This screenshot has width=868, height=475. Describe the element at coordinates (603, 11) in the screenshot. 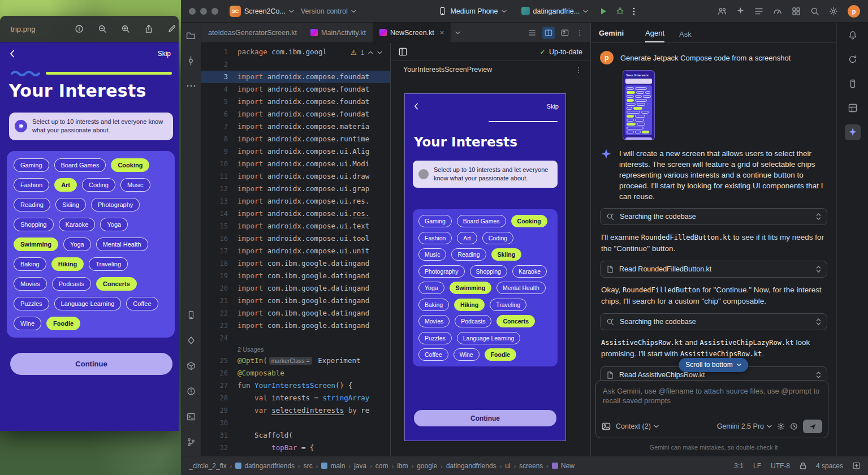

I see `run-button` at that location.